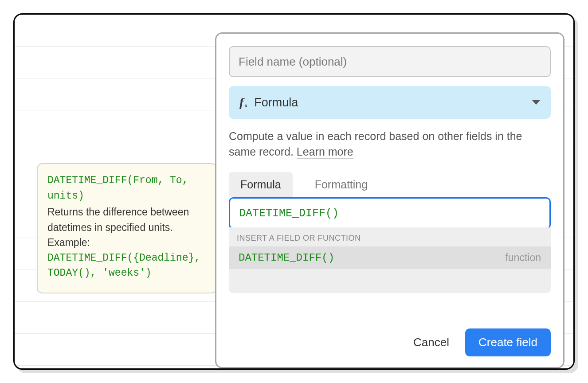 The image size is (588, 383). Describe the element at coordinates (127, 266) in the screenshot. I see `tooltip-example: DATETIME_DIFF({Deadline}, TODAY(), 'week…` at that location.